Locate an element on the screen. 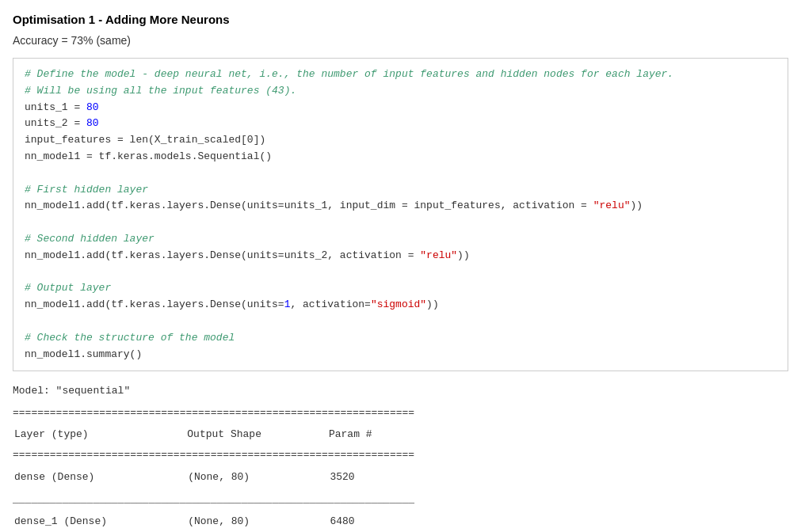  code-spacer1 is located at coordinates (401, 174).